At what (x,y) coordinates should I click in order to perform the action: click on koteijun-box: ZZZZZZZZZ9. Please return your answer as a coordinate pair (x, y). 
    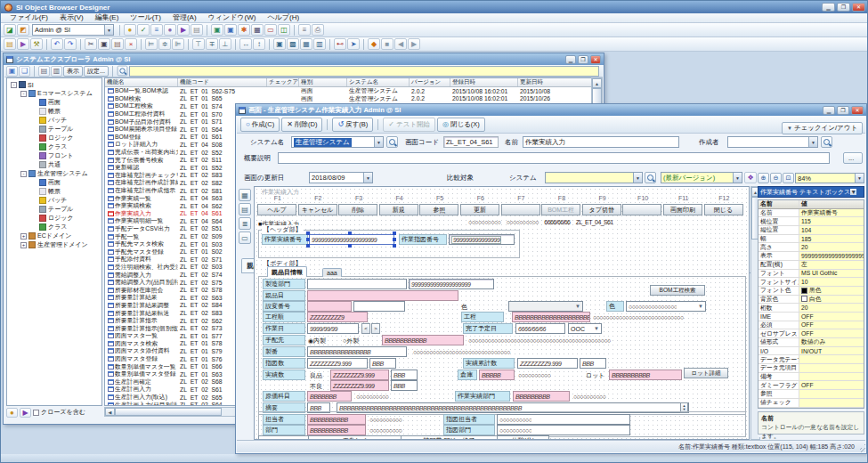
    Looking at the image, I should click on (337, 317).